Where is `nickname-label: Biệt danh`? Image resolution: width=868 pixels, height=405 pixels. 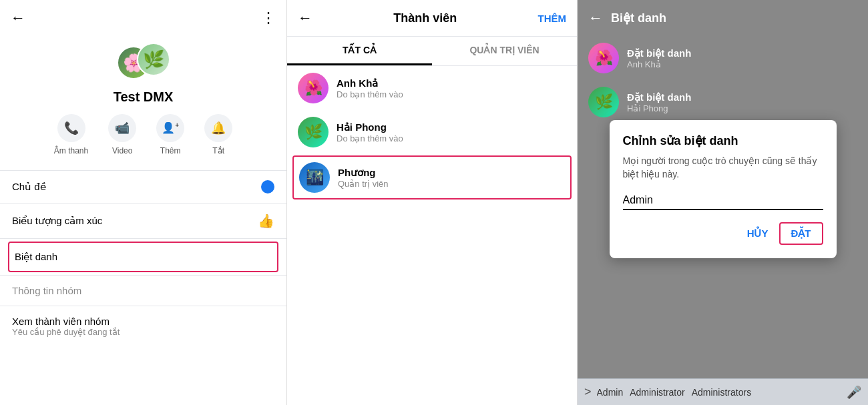 nickname-label: Biệt danh is located at coordinates (36, 257).